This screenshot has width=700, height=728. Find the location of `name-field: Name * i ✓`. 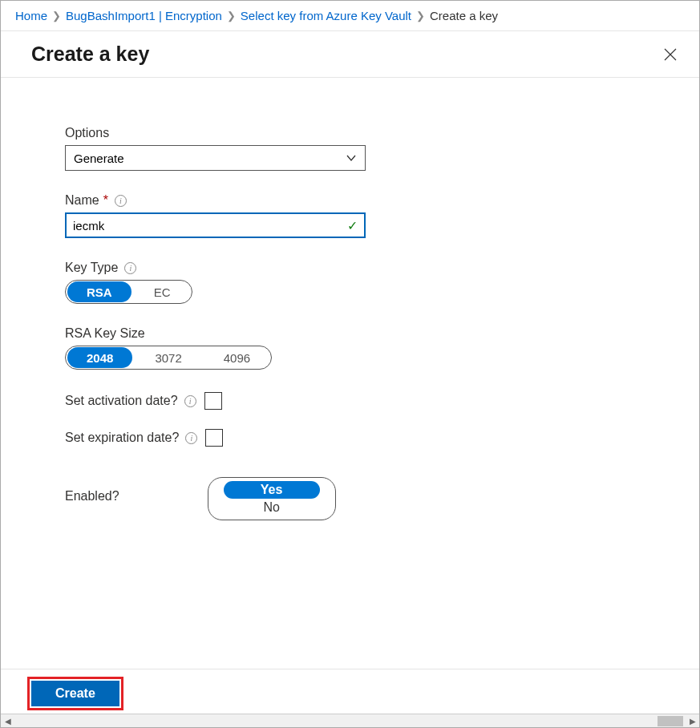

name-field: Name * i ✓ is located at coordinates (350, 216).